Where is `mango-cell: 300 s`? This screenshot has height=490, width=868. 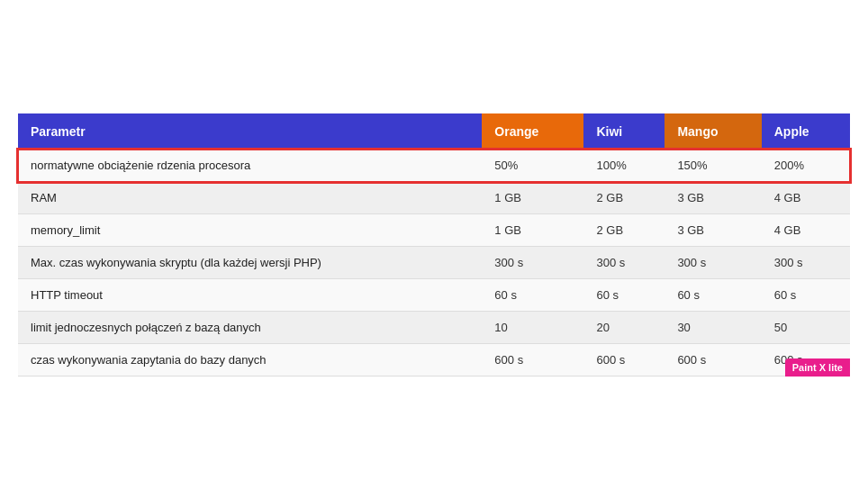
mango-cell: 300 s is located at coordinates (713, 263).